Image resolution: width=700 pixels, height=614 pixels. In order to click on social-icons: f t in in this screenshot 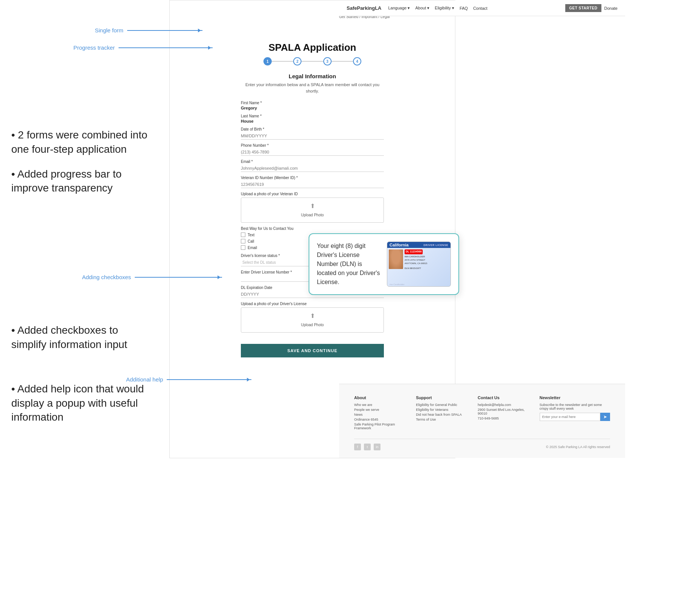, I will do `click(367, 447)`.